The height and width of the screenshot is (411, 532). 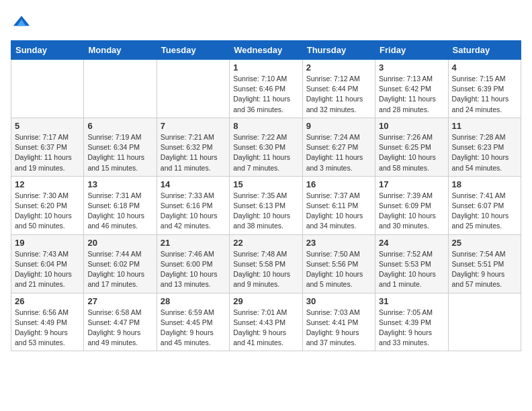 I want to click on calendar-cell: 30Sunrise: 7:03 AM Sunset: 4:41 PM Dayli…, so click(x=339, y=322).